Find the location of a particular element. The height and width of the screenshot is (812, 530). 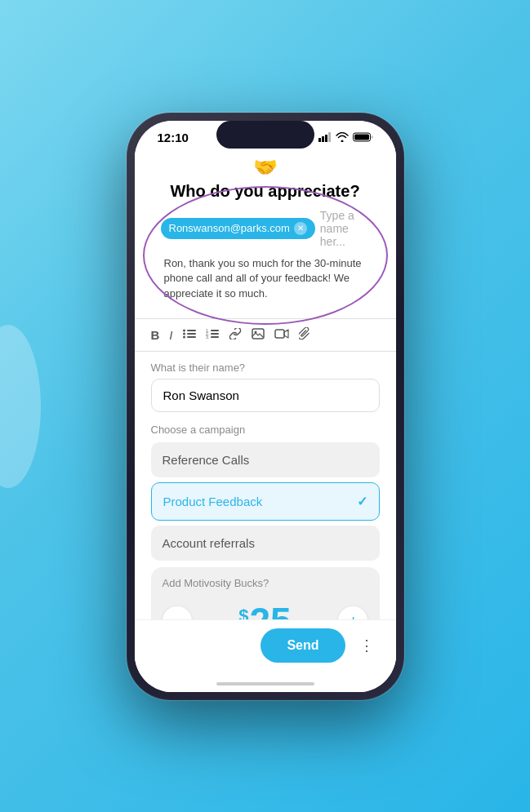

name-label: What is their name? is located at coordinates (265, 367).